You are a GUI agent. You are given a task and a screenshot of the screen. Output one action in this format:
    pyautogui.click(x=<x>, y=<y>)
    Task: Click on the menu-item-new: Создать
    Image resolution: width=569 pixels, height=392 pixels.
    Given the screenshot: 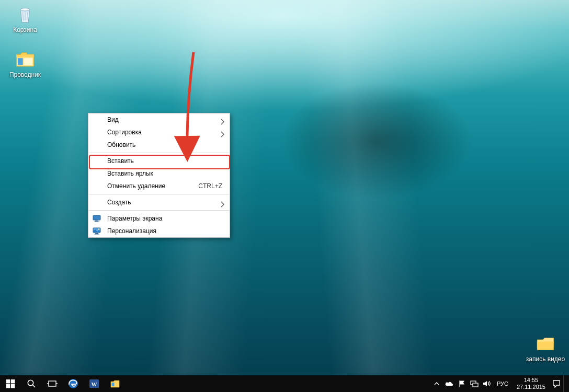 What is the action you would take?
    pyautogui.click(x=159, y=202)
    